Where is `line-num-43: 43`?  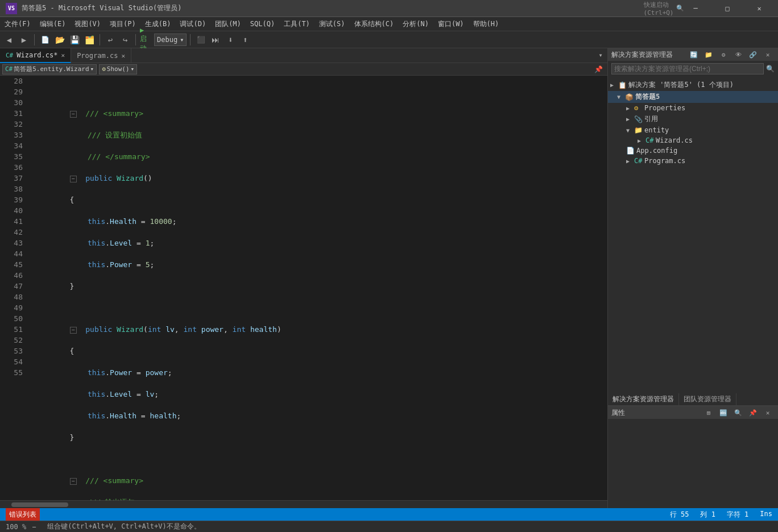
line-num-43: 43 is located at coordinates (11, 243).